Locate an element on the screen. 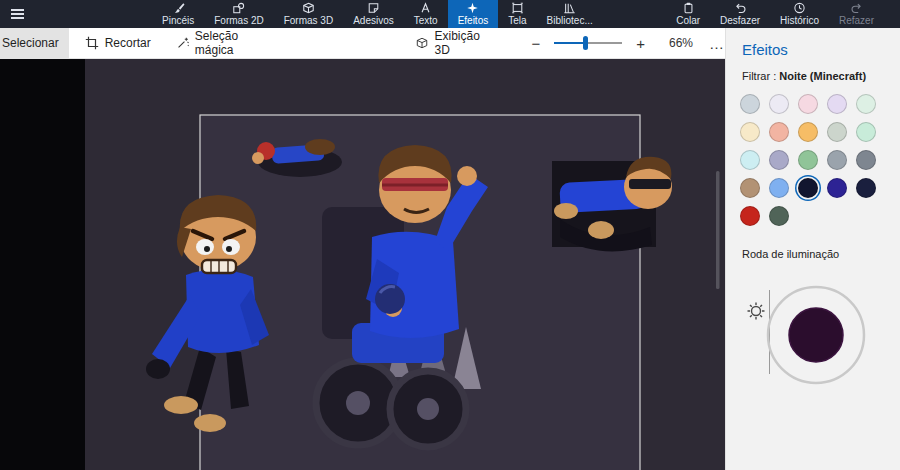 The width and height of the screenshot is (900, 470). tab-label: Bibliotec... is located at coordinates (570, 20).